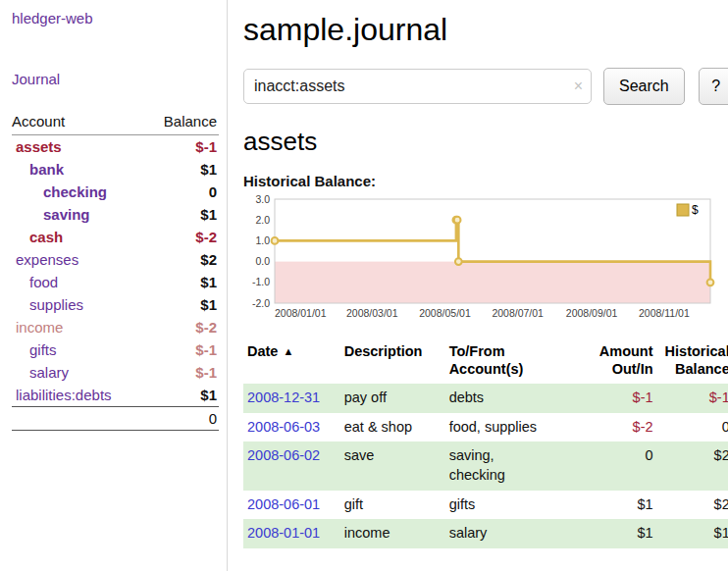 This screenshot has height=571, width=728. Describe the element at coordinates (46, 237) in the screenshot. I see `account-link-cash: cash` at that location.